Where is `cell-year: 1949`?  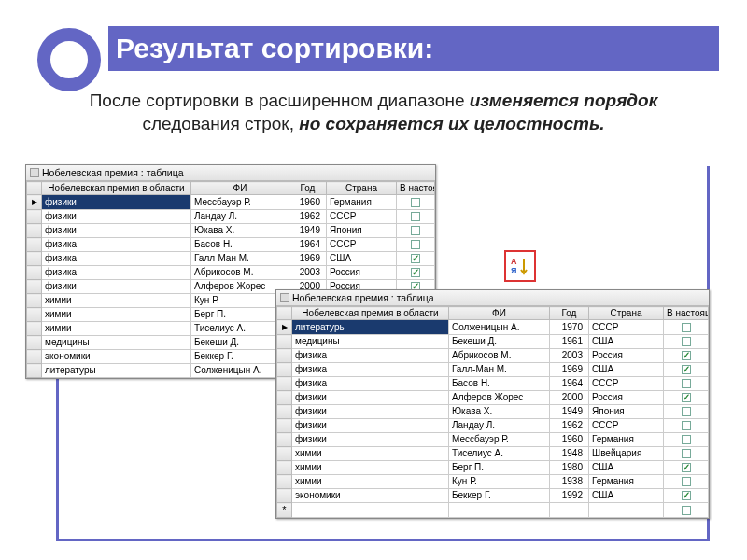 cell-year: 1949 is located at coordinates (308, 231).